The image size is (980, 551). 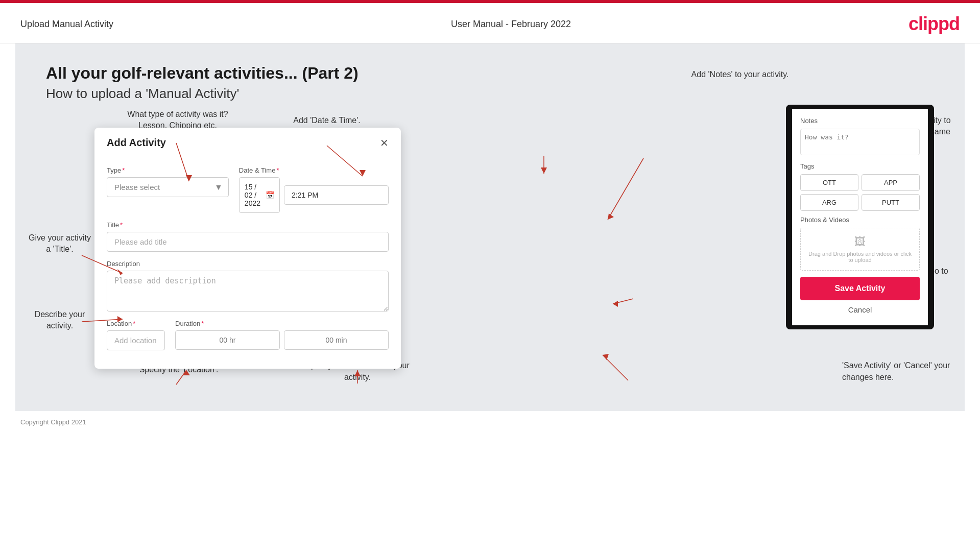 I want to click on datetime-input-group: 15 / 02 / 2022 📅, so click(x=314, y=195).